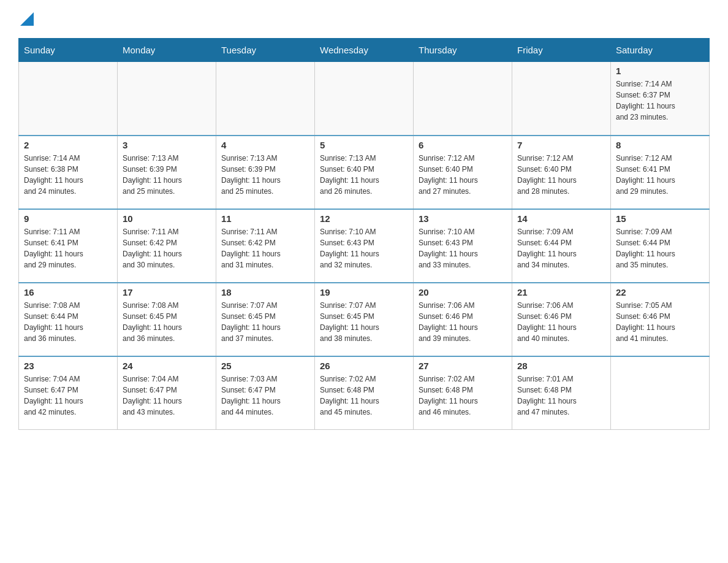 This screenshot has height=563, width=728. I want to click on day-info: Sunrise: 7:01 AMSunset: 6:48 PMDaylight:…, so click(561, 396).